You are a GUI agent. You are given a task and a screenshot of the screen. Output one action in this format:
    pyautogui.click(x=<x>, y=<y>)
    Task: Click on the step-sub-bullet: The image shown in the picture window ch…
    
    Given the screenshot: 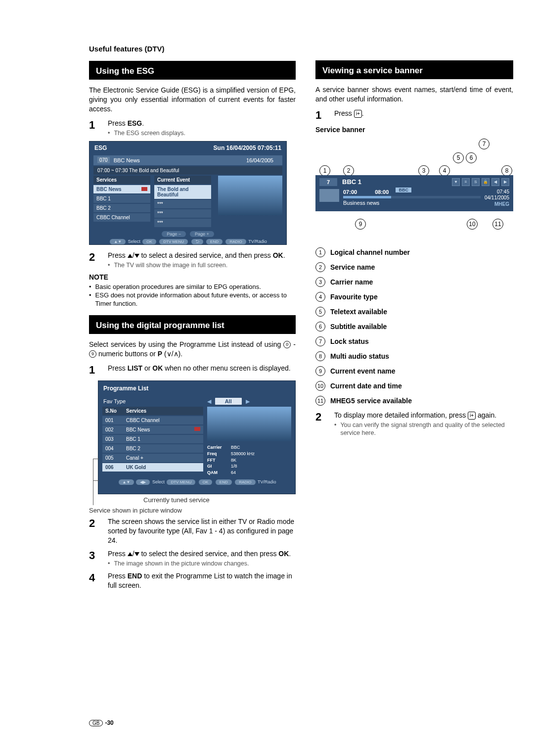 What is the action you would take?
    pyautogui.click(x=202, y=564)
    